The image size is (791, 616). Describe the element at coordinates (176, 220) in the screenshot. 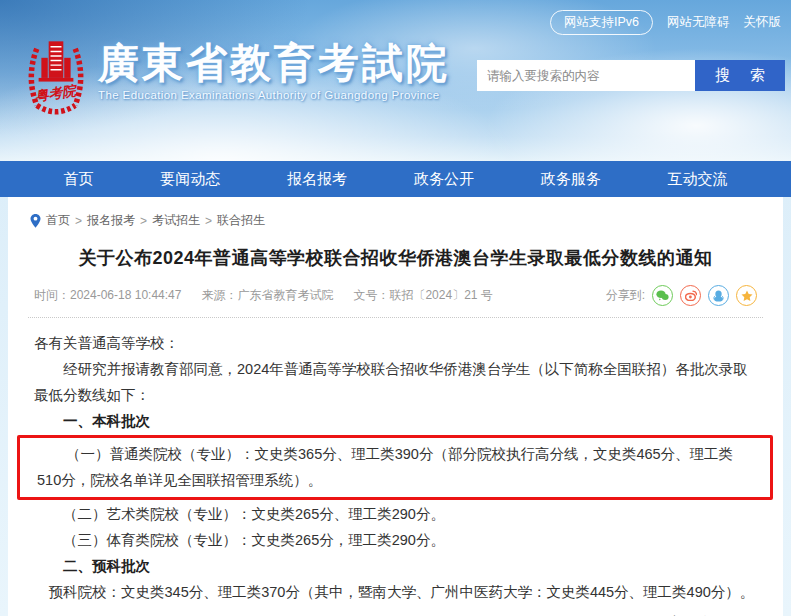

I see `breadcrumb-item-exam-admission: 考试招生` at that location.